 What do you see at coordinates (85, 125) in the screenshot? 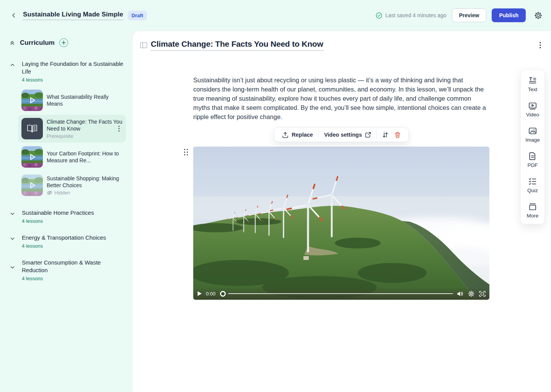
I see `lesson-title: Climate Change: The Facts You Need to Kn…` at bounding box center [85, 125].